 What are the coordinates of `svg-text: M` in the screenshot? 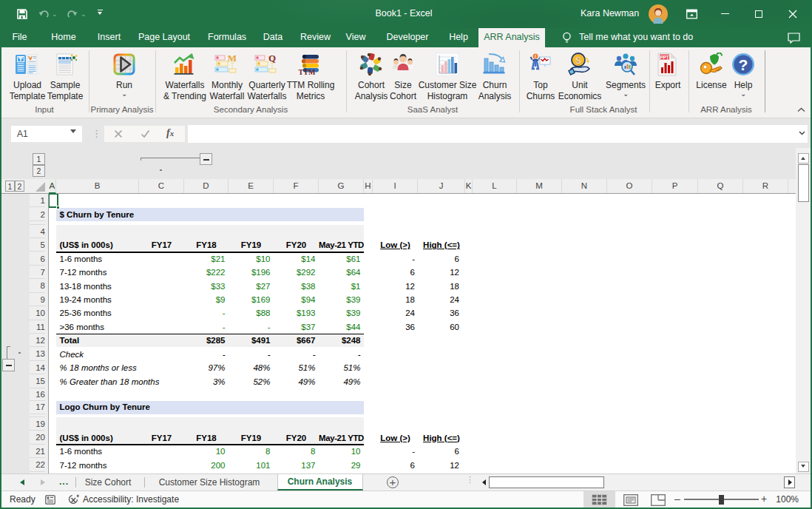 It's located at (232, 58).